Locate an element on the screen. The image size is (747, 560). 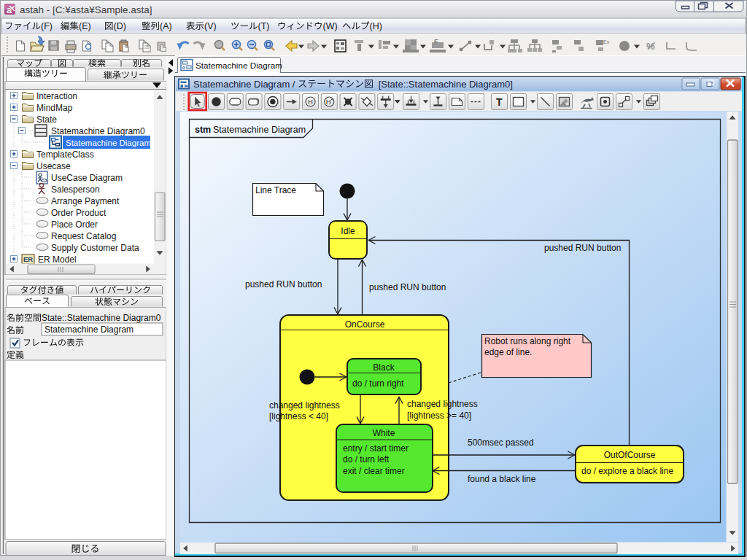
svg-text: T is located at coordinates (499, 102).